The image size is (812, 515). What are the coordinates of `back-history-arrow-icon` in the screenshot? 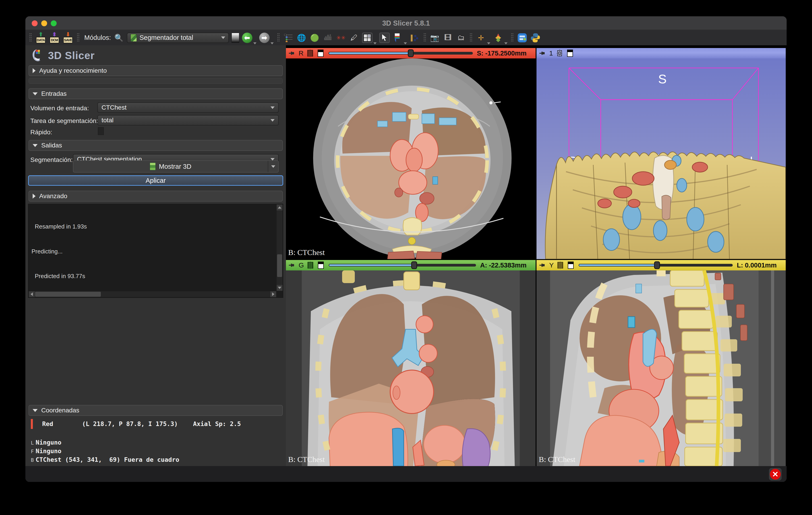 It's located at (255, 43).